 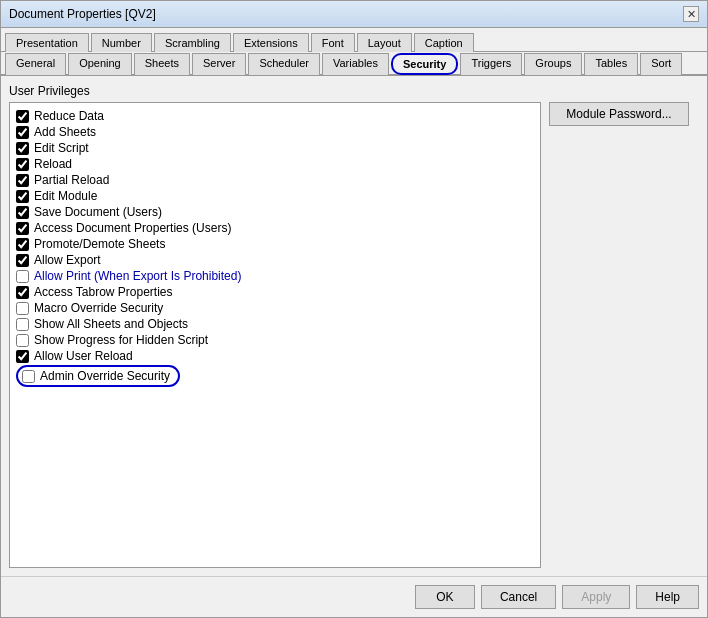 I want to click on tab-sort: Sort, so click(x=661, y=64).